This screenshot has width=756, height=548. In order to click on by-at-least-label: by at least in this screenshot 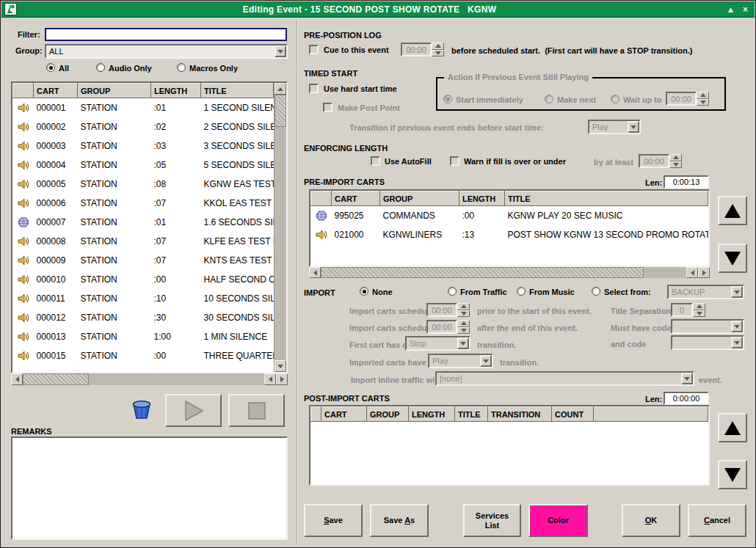, I will do `click(614, 163)`.